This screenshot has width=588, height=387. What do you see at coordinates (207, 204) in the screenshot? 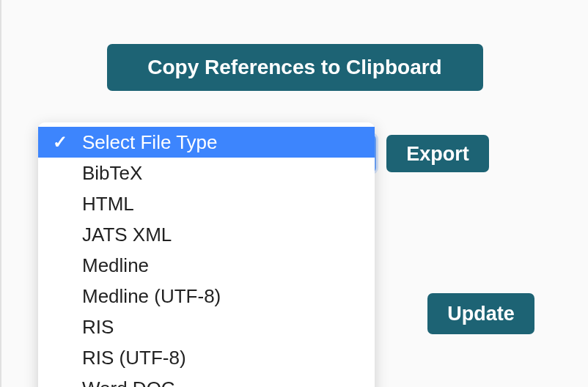
I see `file-type-option: HTML` at bounding box center [207, 204].